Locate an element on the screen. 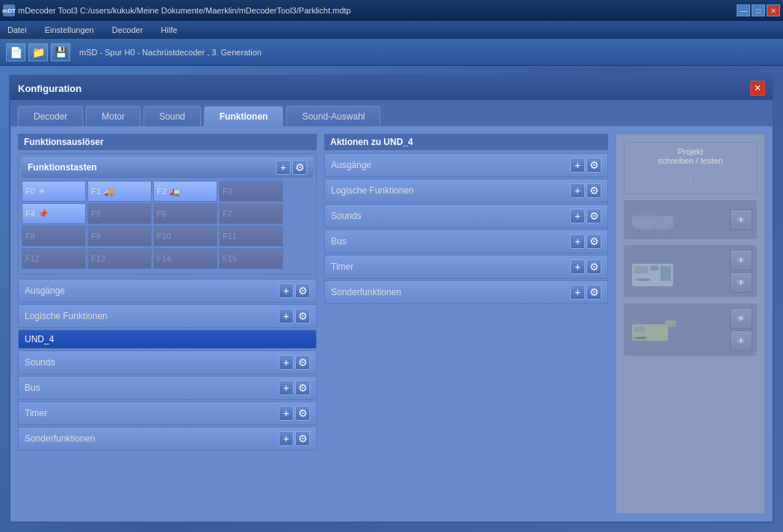 The height and width of the screenshot is (532, 783). loco-top-area: 👁 is located at coordinates (690, 220).